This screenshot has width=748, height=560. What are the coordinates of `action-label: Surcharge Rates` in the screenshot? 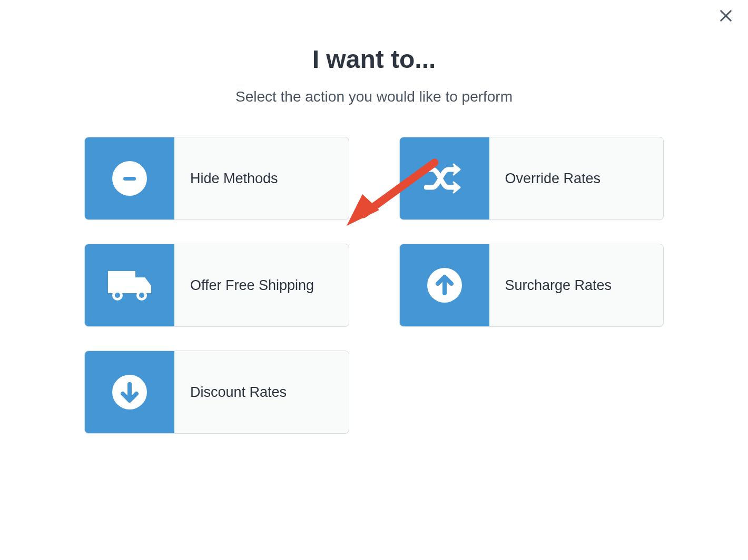 It's located at (551, 285).